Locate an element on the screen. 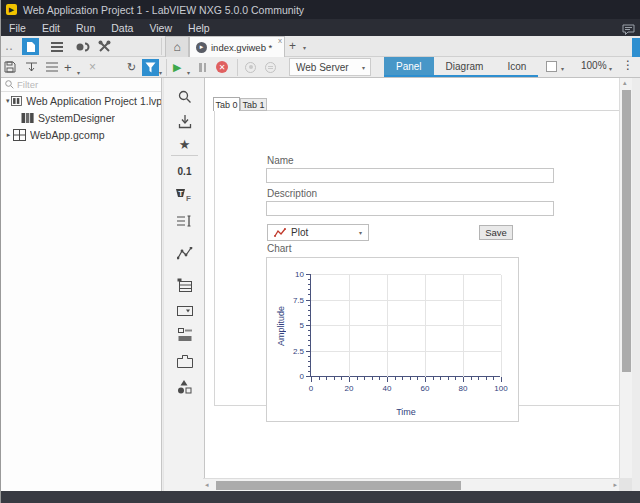 This screenshot has height=503, width=640. horizontal-scroll-thumb is located at coordinates (338, 486).